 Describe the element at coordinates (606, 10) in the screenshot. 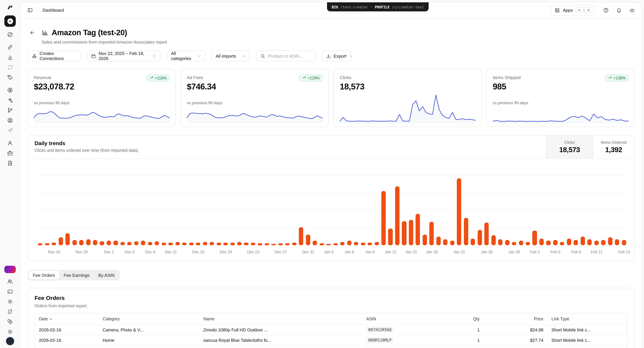

I see `help-icon` at that location.